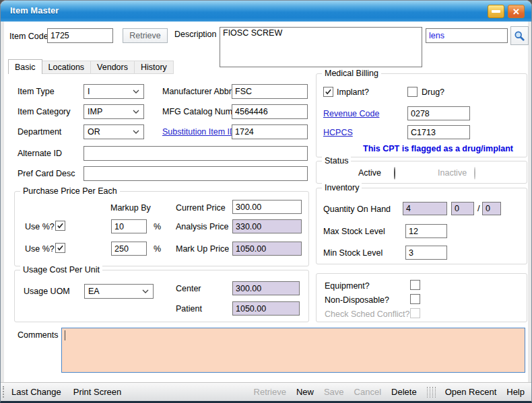 The height and width of the screenshot is (403, 532). I want to click on tab-basic: Basic, so click(26, 67).